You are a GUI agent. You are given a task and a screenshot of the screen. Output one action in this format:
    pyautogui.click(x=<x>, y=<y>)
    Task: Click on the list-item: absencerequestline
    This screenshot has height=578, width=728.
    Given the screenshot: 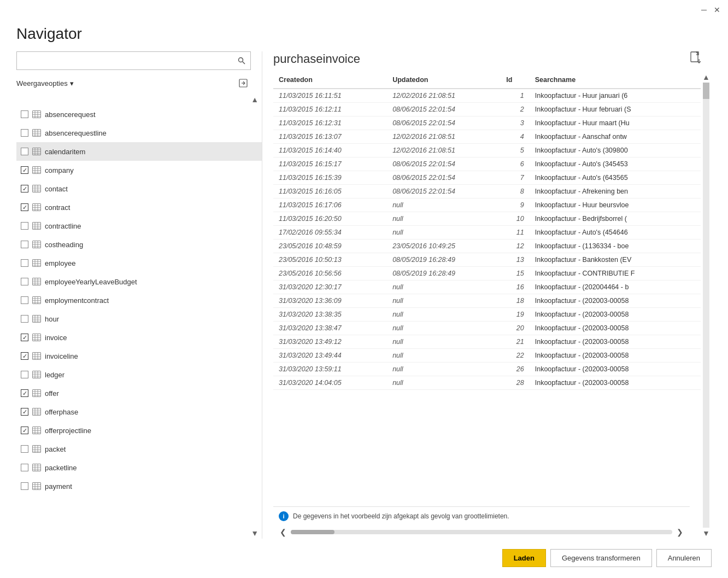 What is the action you would take?
    pyautogui.click(x=139, y=133)
    